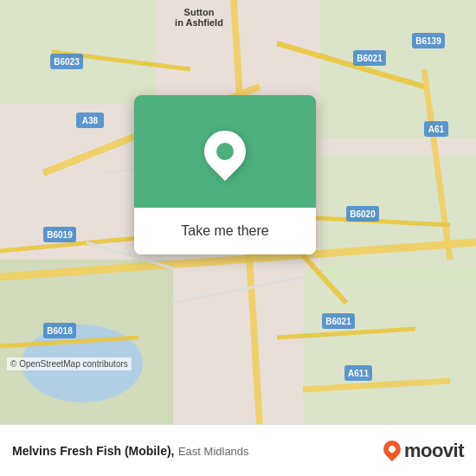  Describe the element at coordinates (238, 450) in the screenshot. I see `bottom-bar: Melvins Fresh Fish (Mobile), East Midlan…` at that location.